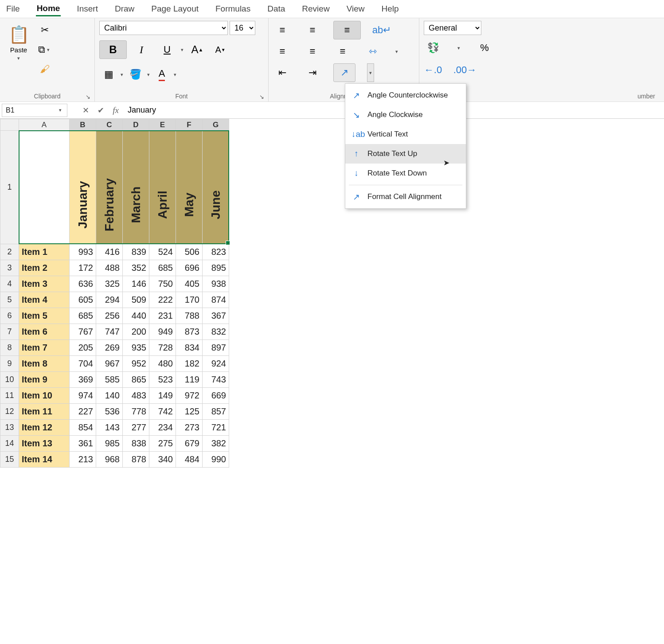 Image resolution: width=664 pixels, height=644 pixels. Describe the element at coordinates (216, 412) in the screenshot. I see `data-cell: 857` at that location.